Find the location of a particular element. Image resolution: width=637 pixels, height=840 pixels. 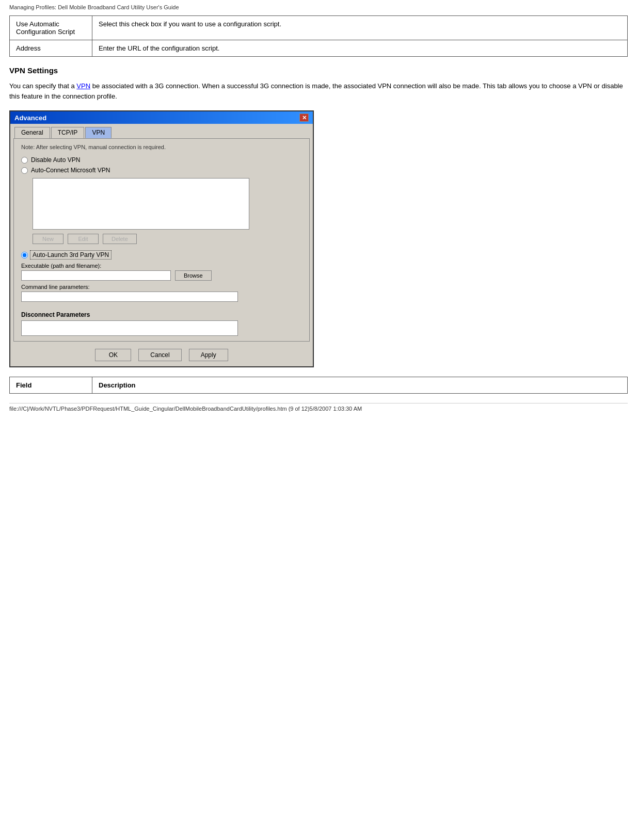

config-script-table: Use Automatic Configuration Script Selec… is located at coordinates (318, 36).